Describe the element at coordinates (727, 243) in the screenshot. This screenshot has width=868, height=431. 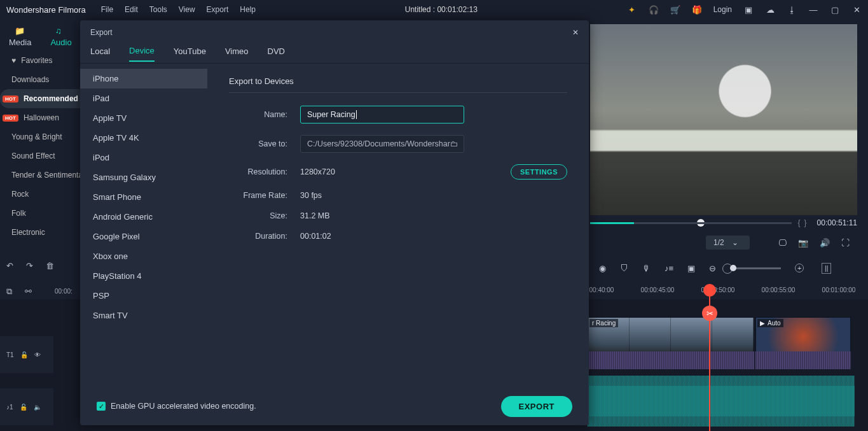
I see `zoom-ratio-select: 1/2⌄` at that location.